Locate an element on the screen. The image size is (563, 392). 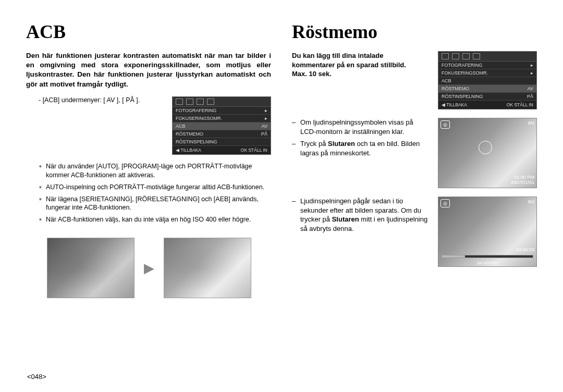
acb-note: När lägena [SERIETAGNING], [RÖRELSETAGNI… is located at coordinates (155, 204).